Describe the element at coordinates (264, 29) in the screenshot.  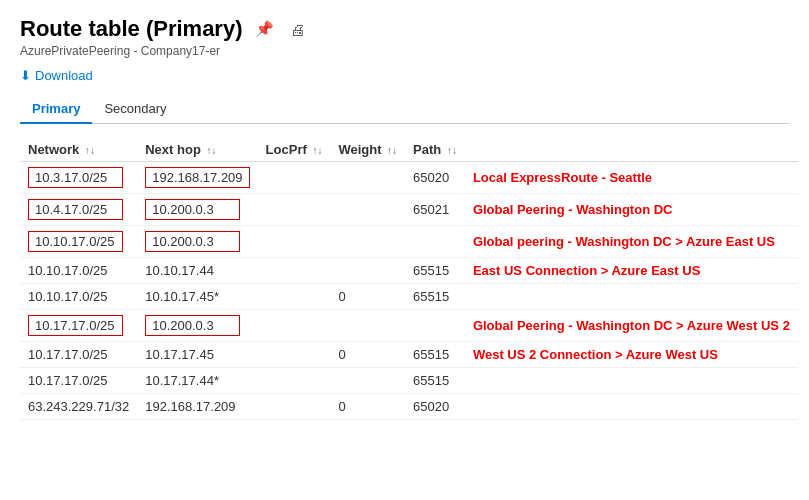
I see `pin-button: 📌` at that location.